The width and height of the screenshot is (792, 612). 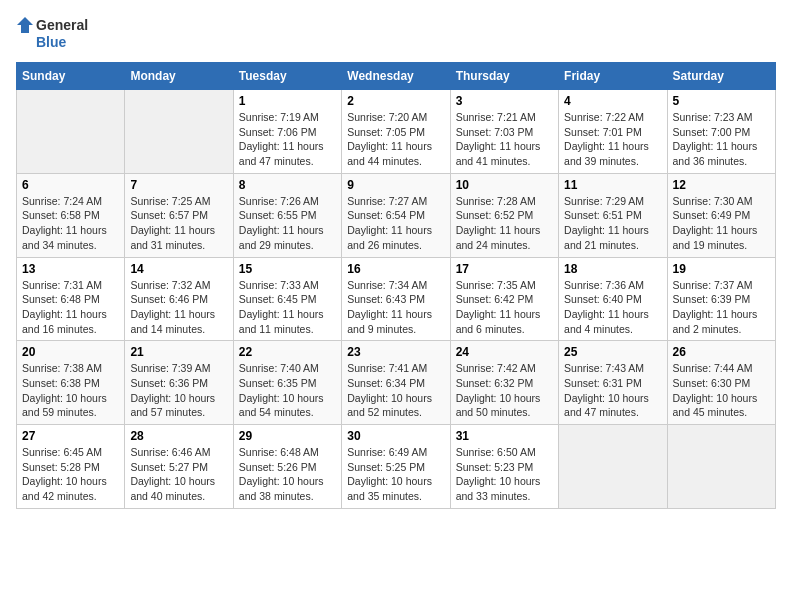 What do you see at coordinates (504, 101) in the screenshot?
I see `day-number: 3` at bounding box center [504, 101].